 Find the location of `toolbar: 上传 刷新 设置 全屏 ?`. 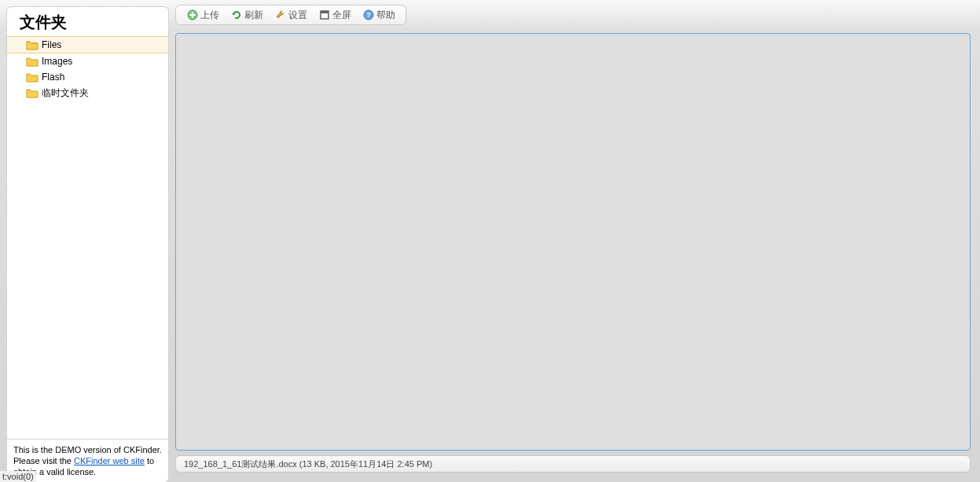

toolbar: 上传 刷新 设置 全屏 ? is located at coordinates (291, 15).